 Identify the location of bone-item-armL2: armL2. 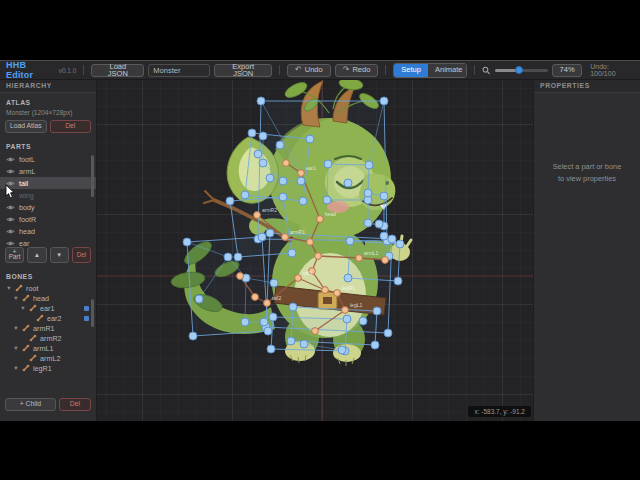
(48, 358).